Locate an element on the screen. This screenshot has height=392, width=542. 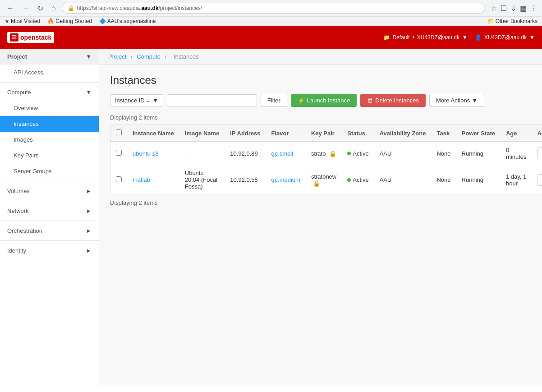
row1-create-snapshot-btn: Create Snapshot is located at coordinates (540, 153).